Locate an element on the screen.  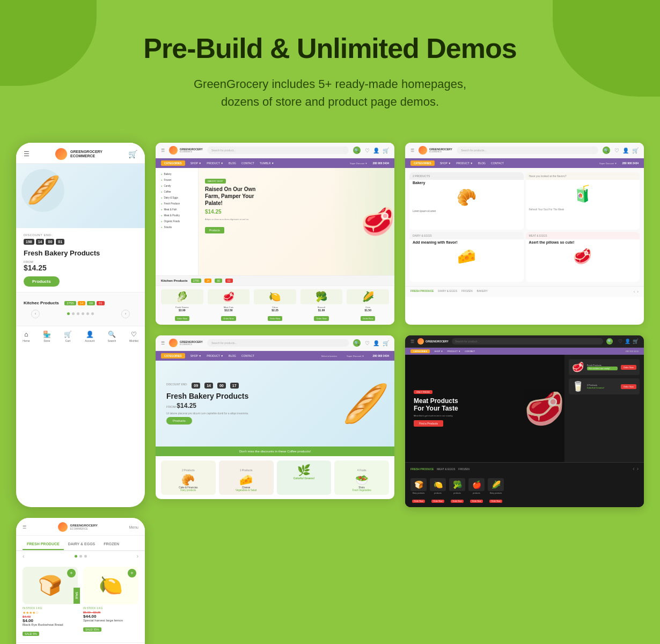
thumb-add-btn-2: Order Now is located at coordinates (229, 319).